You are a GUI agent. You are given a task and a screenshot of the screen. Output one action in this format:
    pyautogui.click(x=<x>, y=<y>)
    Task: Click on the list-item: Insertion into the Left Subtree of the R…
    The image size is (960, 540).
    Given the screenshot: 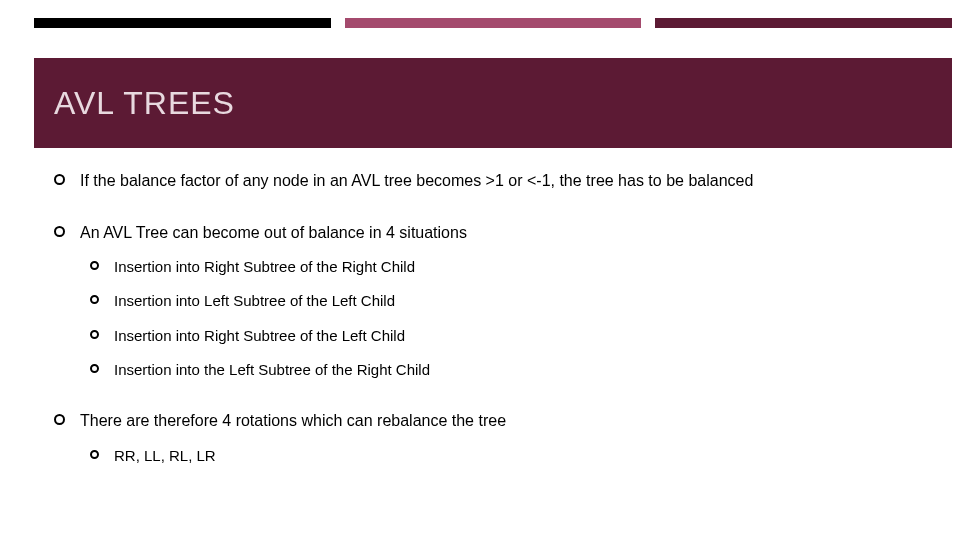 What is the action you would take?
    pyautogui.click(x=510, y=370)
    